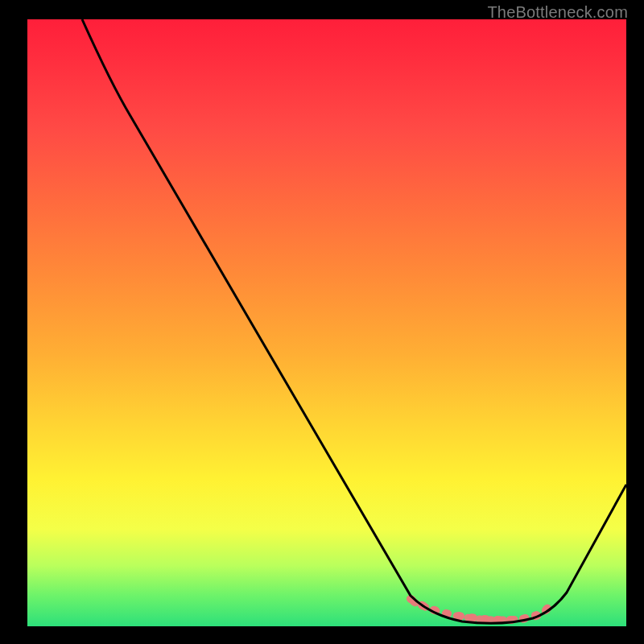 The width and height of the screenshot is (644, 644). What do you see at coordinates (557, 13) in the screenshot?
I see `watermark-text: TheBottleneck.com` at bounding box center [557, 13].